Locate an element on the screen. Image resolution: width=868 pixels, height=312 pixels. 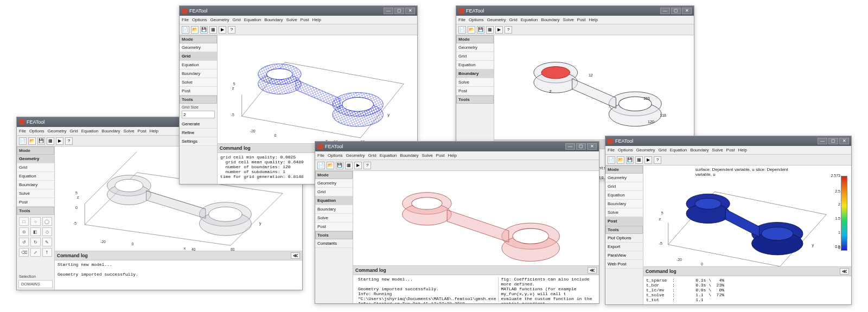
tool-poly-icon: ◇ is located at coordinates (47, 232).